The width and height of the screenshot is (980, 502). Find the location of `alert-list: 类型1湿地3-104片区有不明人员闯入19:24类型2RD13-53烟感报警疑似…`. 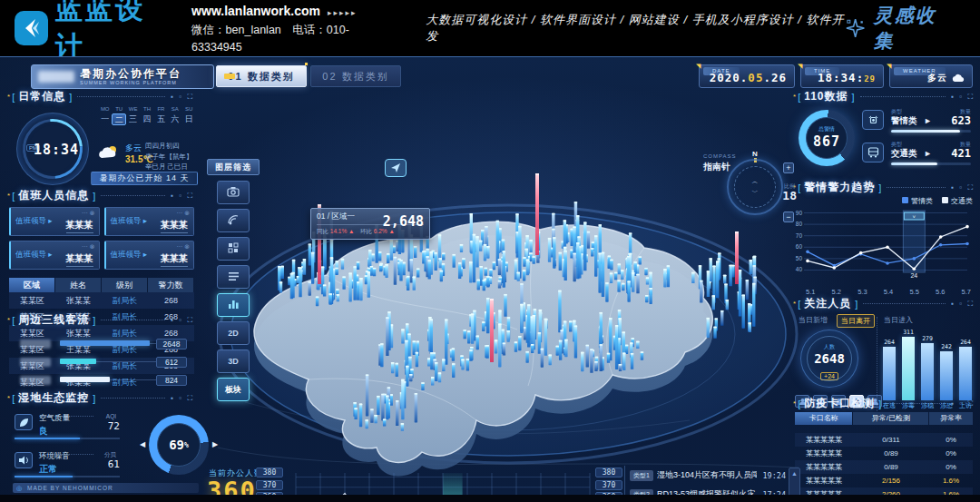

alert-list: 类型1湿地3-104片区有不明人员闯入19:24类型2RD13-53烟感报警疑似… is located at coordinates (705, 480).